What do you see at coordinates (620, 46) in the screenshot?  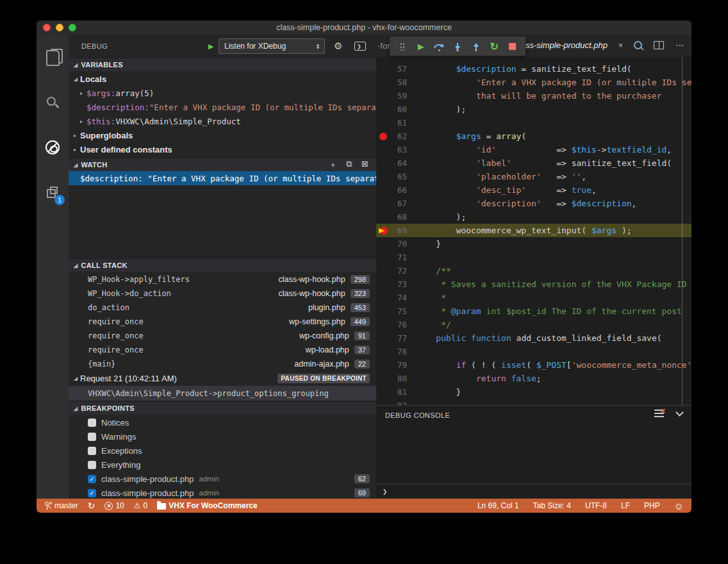 I see `tab-close-icon: ×` at bounding box center [620, 46].